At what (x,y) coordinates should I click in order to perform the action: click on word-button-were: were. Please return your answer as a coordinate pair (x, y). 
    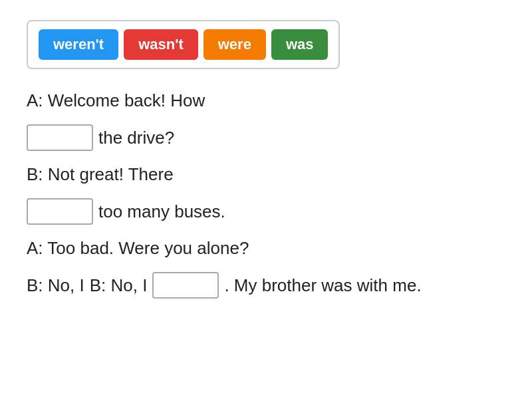
    Looking at the image, I should click on (235, 45).